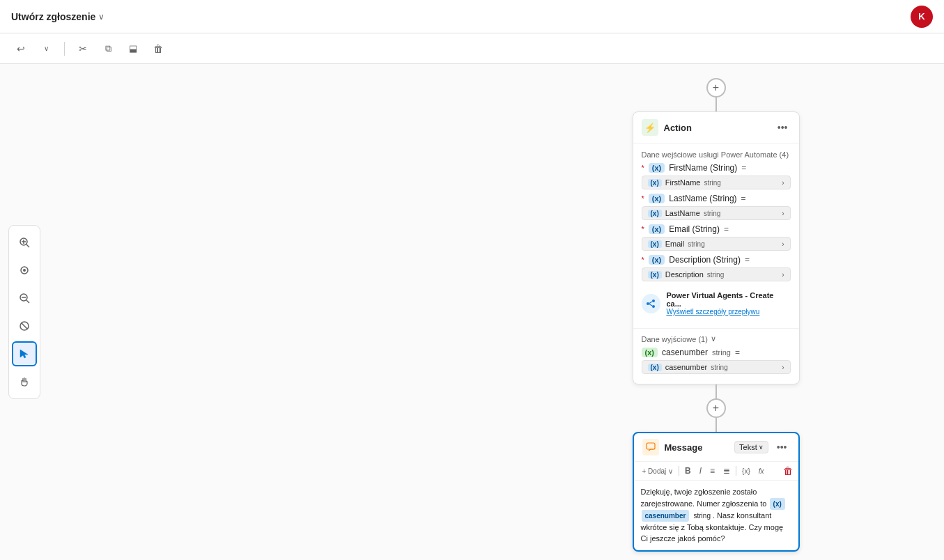  What do you see at coordinates (783, 127) in the screenshot?
I see `action-card-menu-button: •••` at bounding box center [783, 127].